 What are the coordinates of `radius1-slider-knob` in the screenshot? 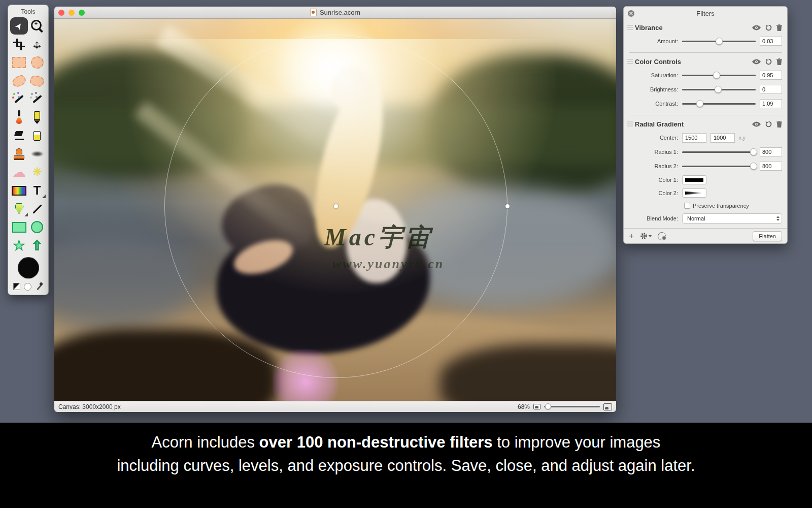 It's located at (754, 152).